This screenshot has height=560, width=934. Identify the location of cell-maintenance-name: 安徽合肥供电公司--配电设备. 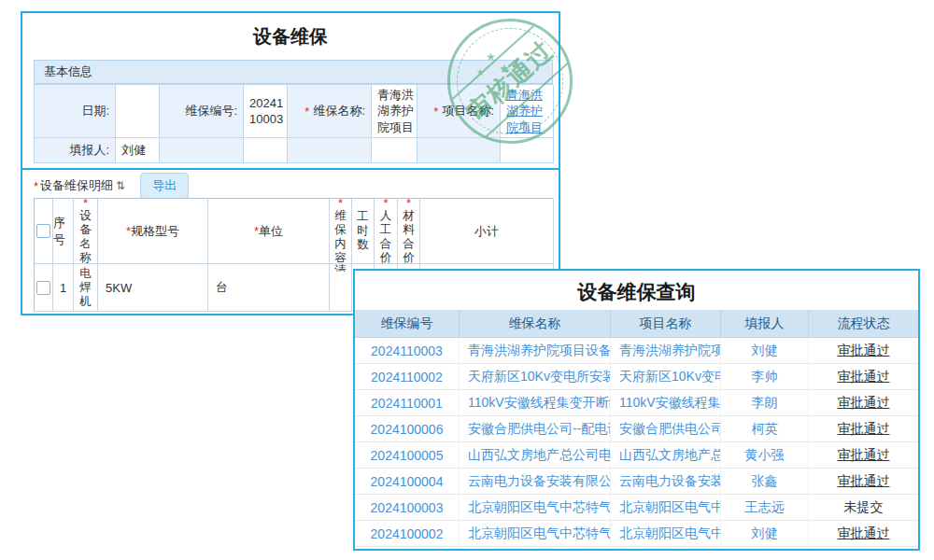
(535, 429).